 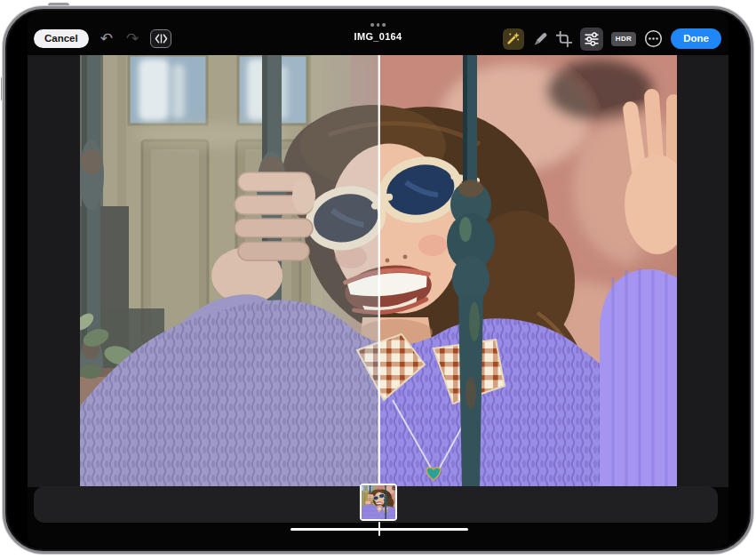 I want to click on crop-icon, so click(x=564, y=39).